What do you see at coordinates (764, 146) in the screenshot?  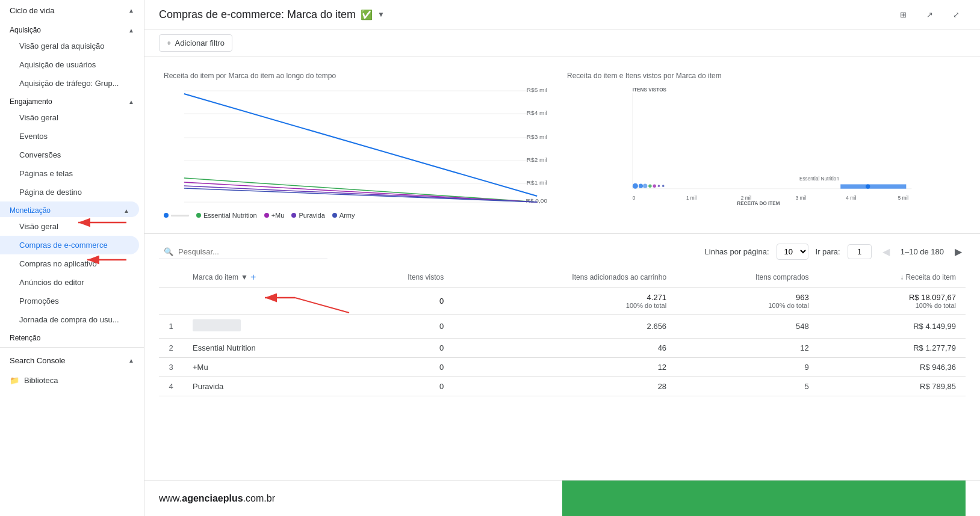 I see `scatter-chart-container: Receita do item e Itens vistos por Marca…` at bounding box center [764, 146].